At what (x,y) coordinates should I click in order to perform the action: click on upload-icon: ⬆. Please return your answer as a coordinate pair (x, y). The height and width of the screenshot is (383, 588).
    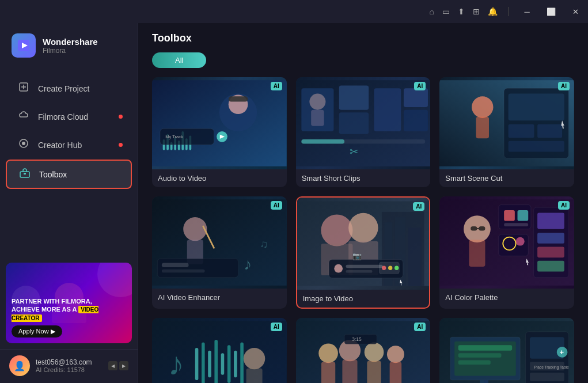
    Looking at the image, I should click on (461, 12).